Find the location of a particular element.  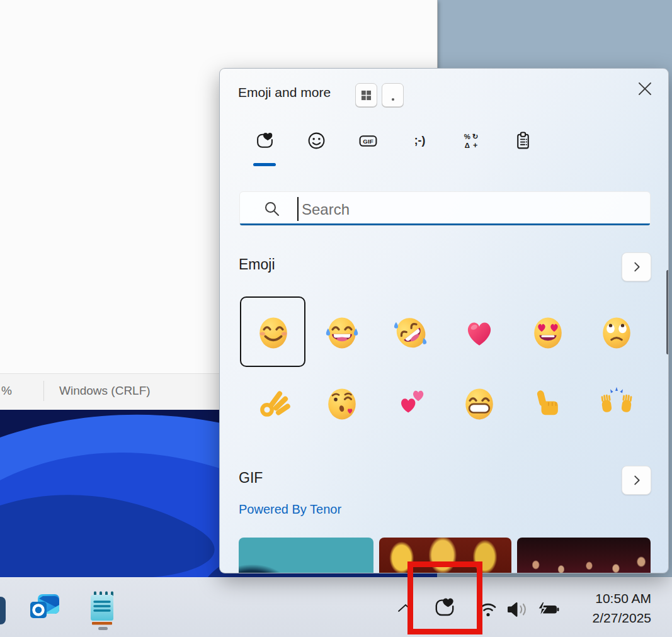

battery-charging-icon is located at coordinates (548, 609).